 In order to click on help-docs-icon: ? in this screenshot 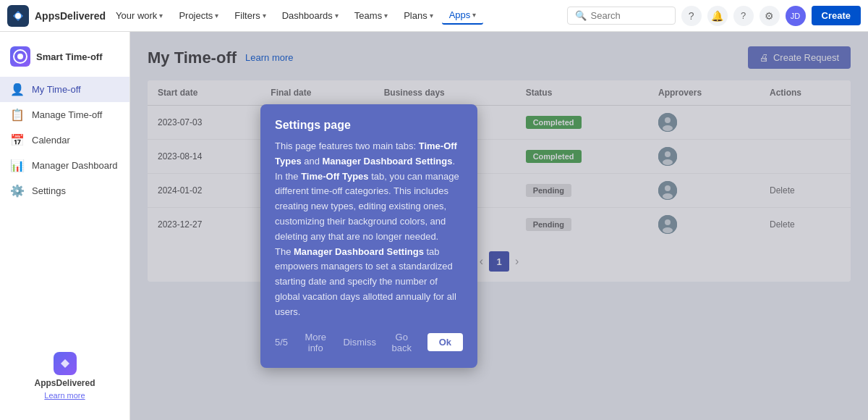, I will do `click(744, 16)`.